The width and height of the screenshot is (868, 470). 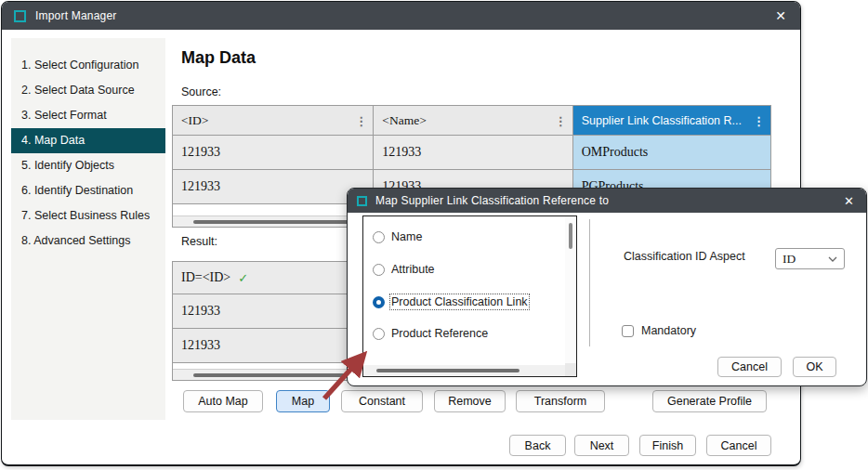 I want to click on transform-button: Transform, so click(x=560, y=401).